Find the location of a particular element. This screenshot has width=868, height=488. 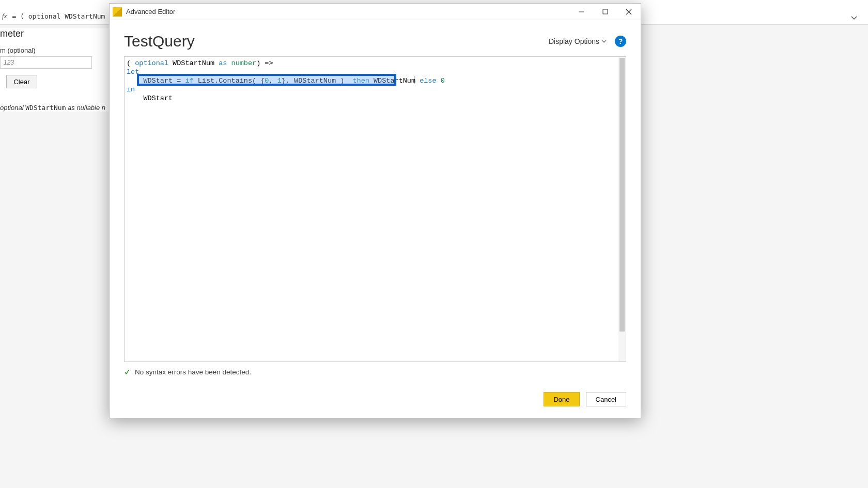

scroll-thumb is located at coordinates (622, 195).